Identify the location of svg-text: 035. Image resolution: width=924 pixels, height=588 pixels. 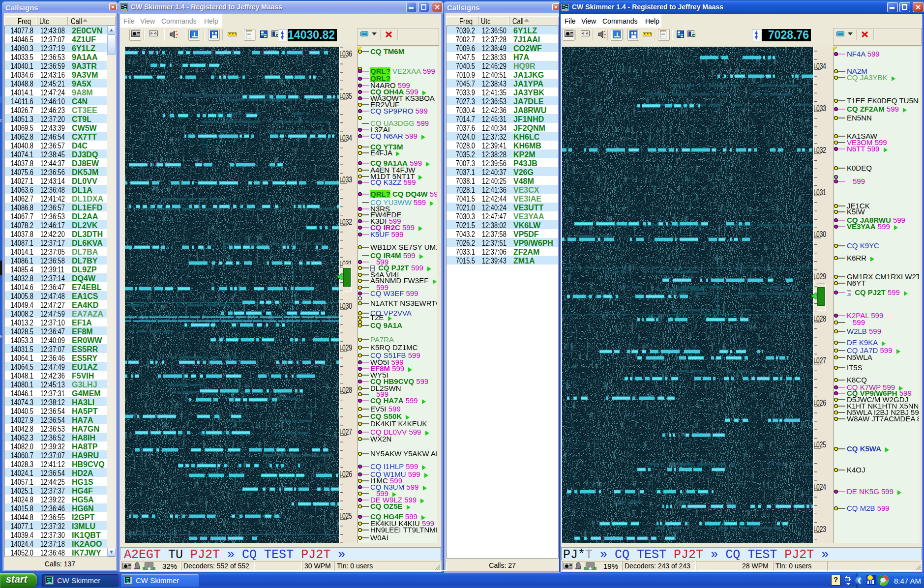
(347, 96).